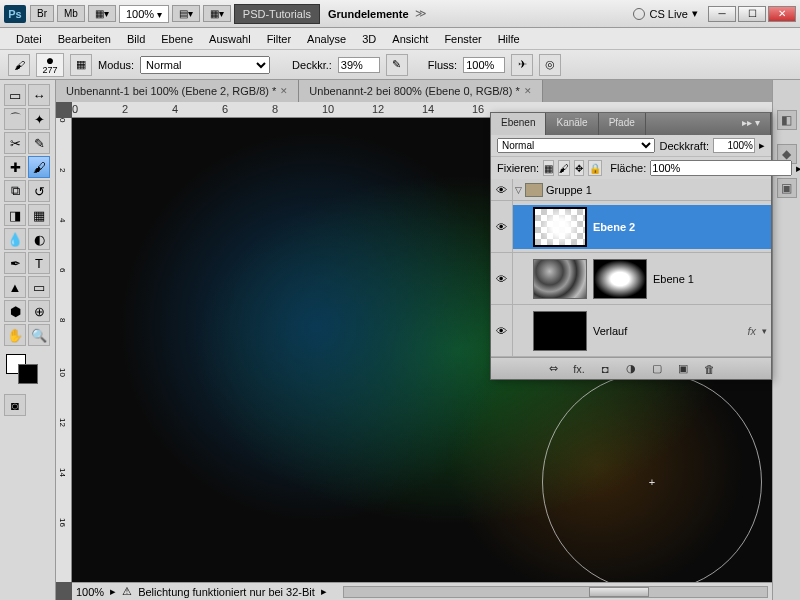  I want to click on menu-hilfe: Hilfe, so click(509, 39).